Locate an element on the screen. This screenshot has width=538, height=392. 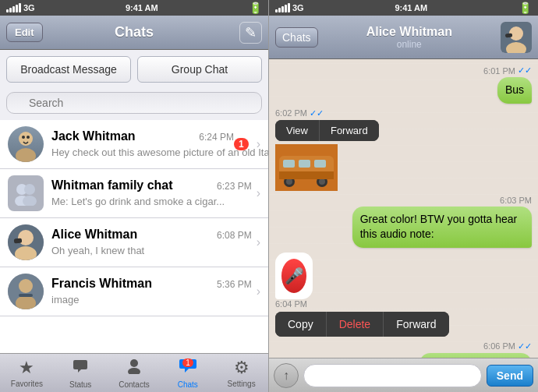
contact-status: online is located at coordinates (409, 44).